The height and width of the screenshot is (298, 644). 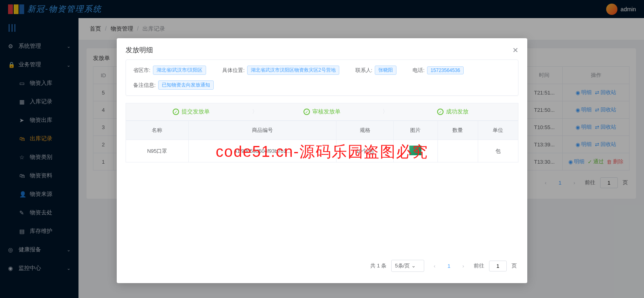 What do you see at coordinates (157, 151) in the screenshot?
I see `cell-name: N95口罩` at bounding box center [157, 151].